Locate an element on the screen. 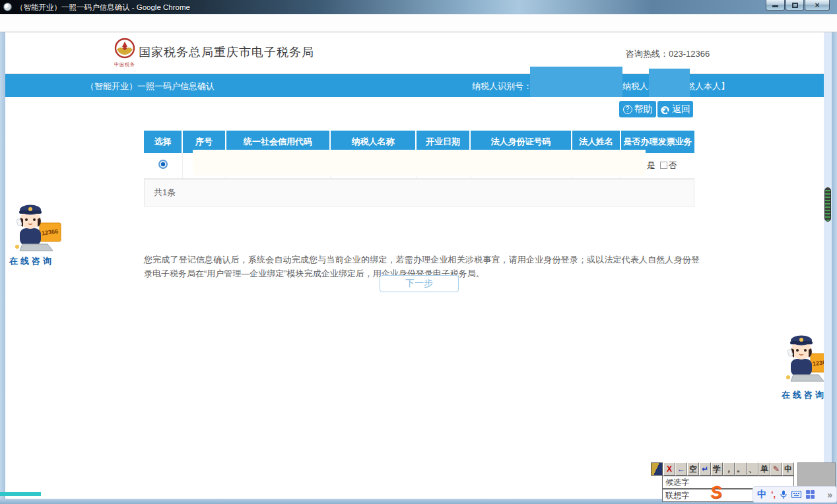 Image resolution: width=837 pixels, height=504 pixels. taxpayer-table: 选择序号统一社会信用代码纳税人名称开业日期法人身份证号码法人姓名是否办理发票业务… is located at coordinates (419, 169).